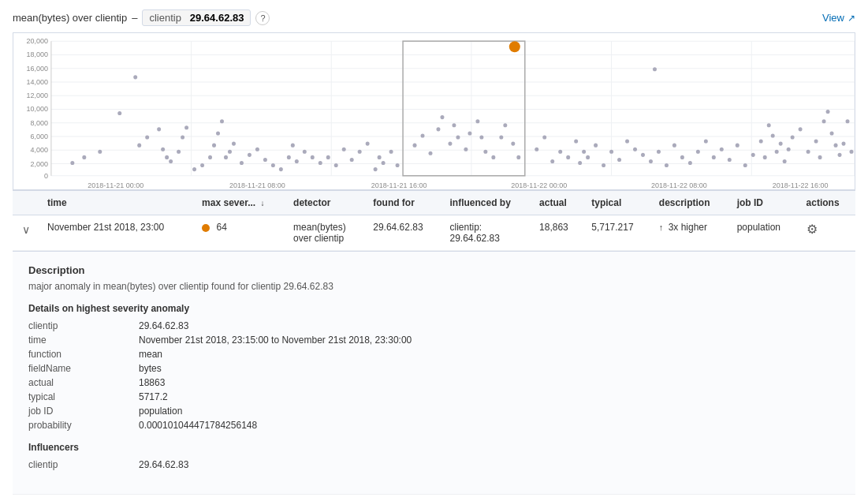 The width and height of the screenshot is (868, 501). What do you see at coordinates (36, 69) in the screenshot?
I see `svg-text: 16,000` at bounding box center [36, 69].